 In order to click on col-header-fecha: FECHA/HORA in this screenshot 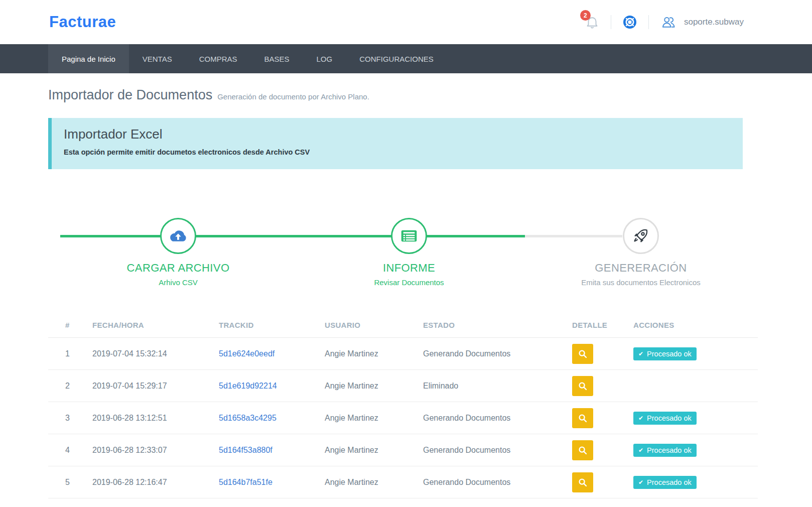, I will do `click(156, 325)`.